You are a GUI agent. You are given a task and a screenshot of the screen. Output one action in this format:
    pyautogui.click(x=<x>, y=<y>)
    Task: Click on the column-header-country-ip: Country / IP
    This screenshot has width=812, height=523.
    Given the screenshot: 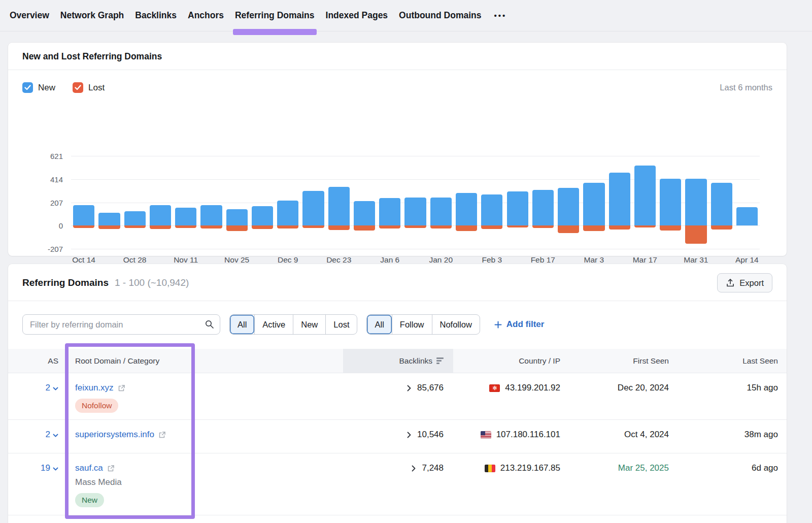 What is the action you would take?
    pyautogui.click(x=506, y=361)
    